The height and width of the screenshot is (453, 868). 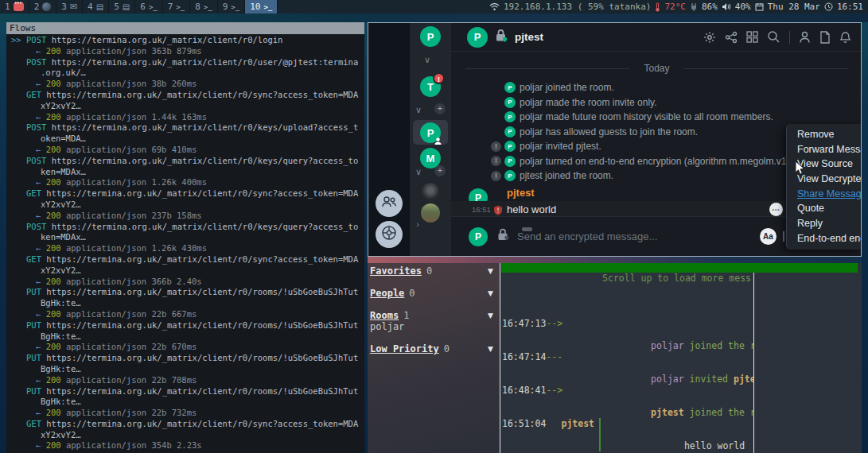 What do you see at coordinates (587, 237) in the screenshot?
I see `composer-placeholder: Send an encrypted message...` at bounding box center [587, 237].